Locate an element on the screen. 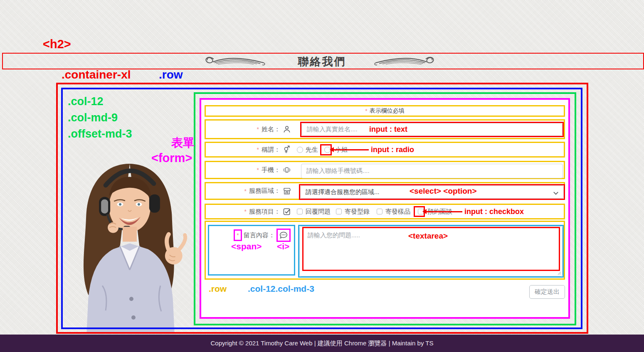  bottom-col-class-label: .col-12.col-md-3 is located at coordinates (281, 288).